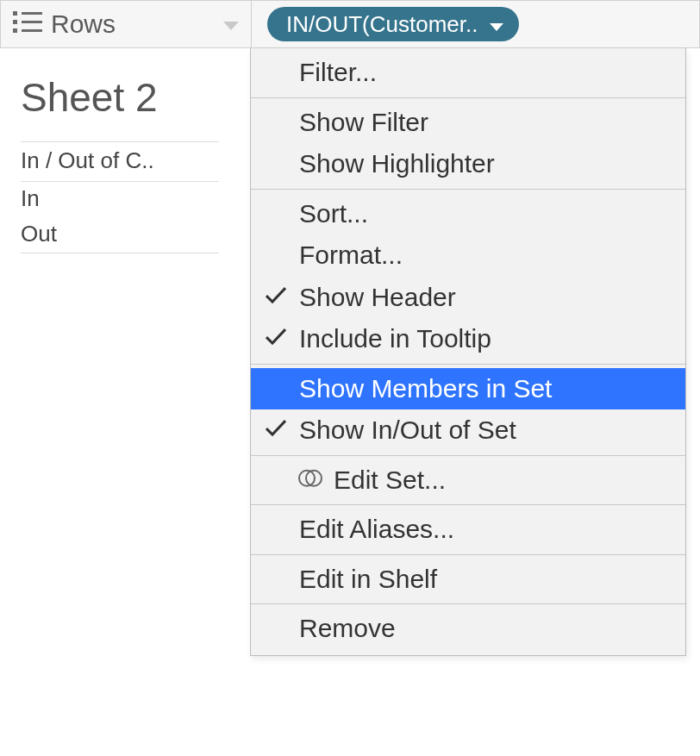  What do you see at coordinates (395, 338) in the screenshot?
I see `menu-item-label: Include in Tooltip` at bounding box center [395, 338].